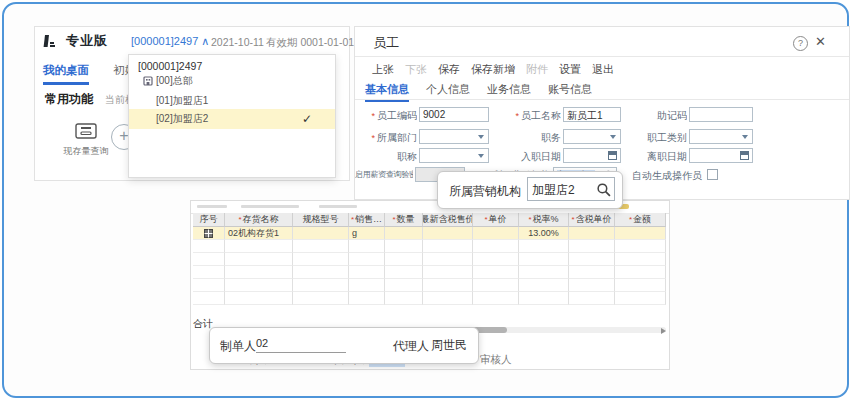  I want to click on close-icon: ✕, so click(820, 42).